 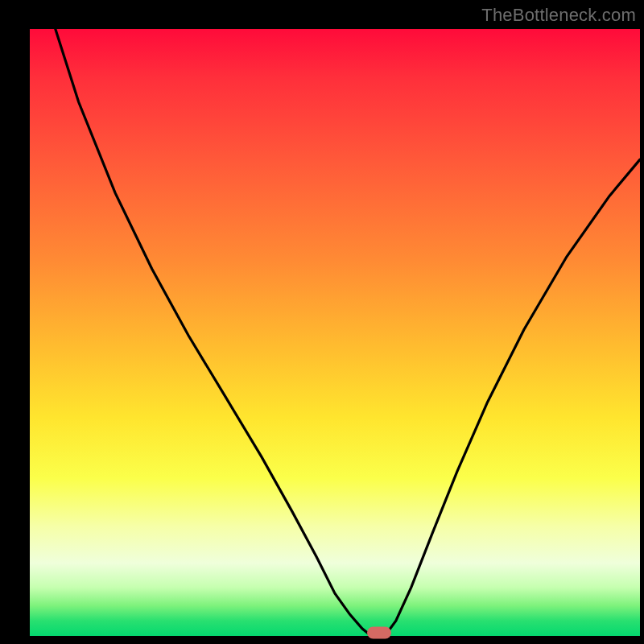 I want to click on valley-marker, so click(x=379, y=633).